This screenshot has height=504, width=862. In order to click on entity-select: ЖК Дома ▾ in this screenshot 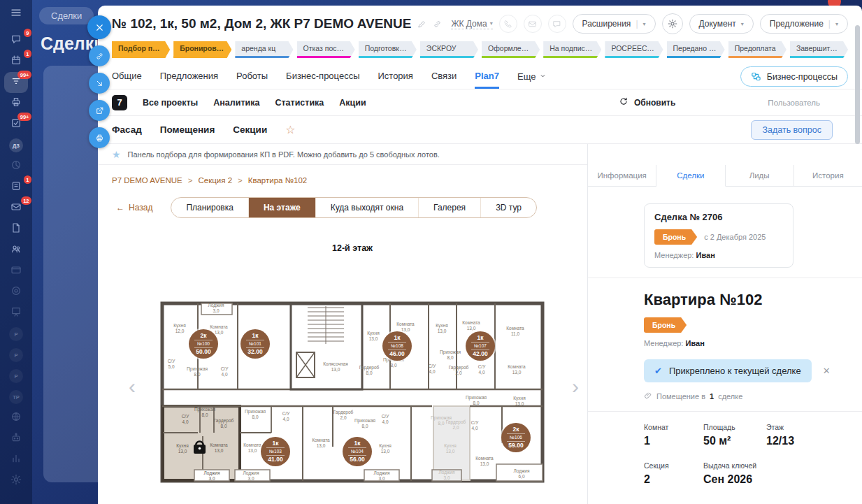, I will do `click(471, 24)`.